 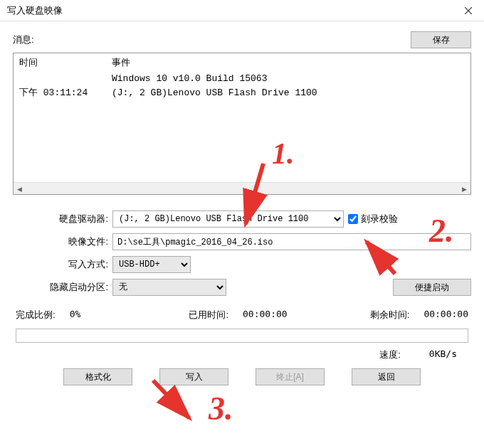 I want to click on quick-boot-button: 便捷启动, so click(x=432, y=287).